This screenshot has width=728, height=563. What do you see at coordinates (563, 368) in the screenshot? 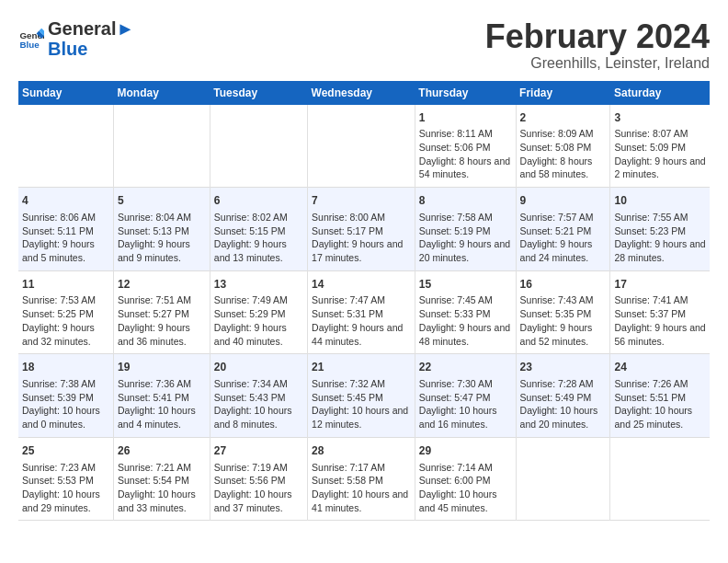
I see `day-number: 23` at bounding box center [563, 368].